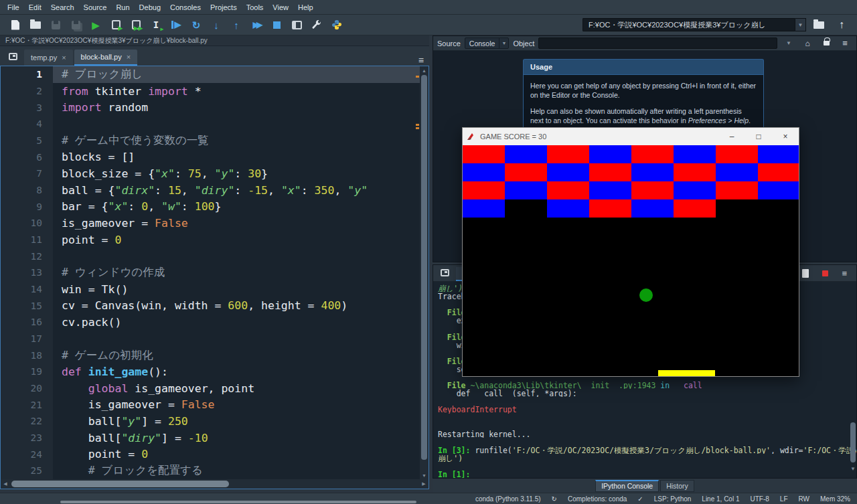 Image resolution: width=857 pixels, height=504 pixels. What do you see at coordinates (508, 499) in the screenshot?
I see `conda-env-status: conda (Python 3.11.5)` at bounding box center [508, 499].